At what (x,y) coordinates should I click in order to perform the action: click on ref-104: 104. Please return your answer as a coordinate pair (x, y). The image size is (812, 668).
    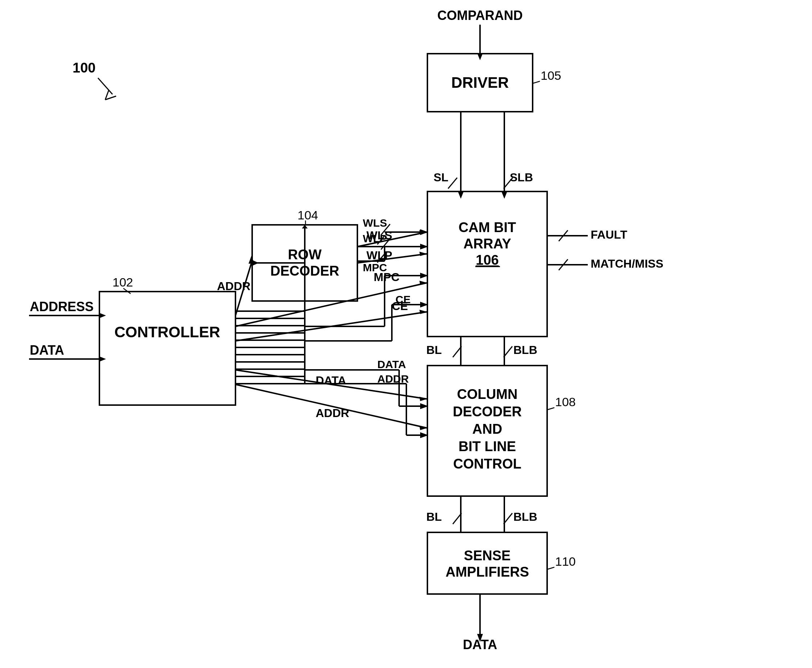
    Looking at the image, I should click on (308, 215).